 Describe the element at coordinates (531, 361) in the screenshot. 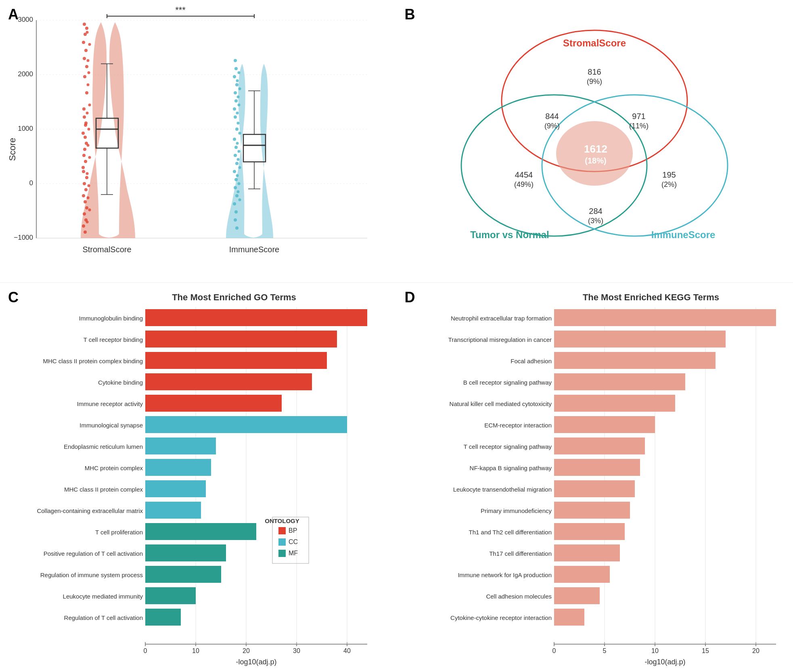

I see `kegg-label-3: Focal adhesion` at that location.